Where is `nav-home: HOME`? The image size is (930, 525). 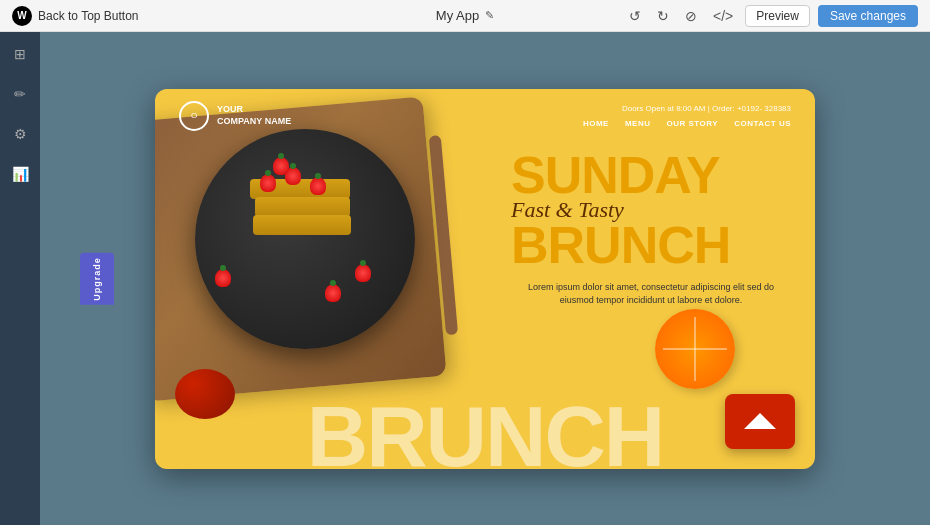 nav-home: HOME is located at coordinates (596, 124).